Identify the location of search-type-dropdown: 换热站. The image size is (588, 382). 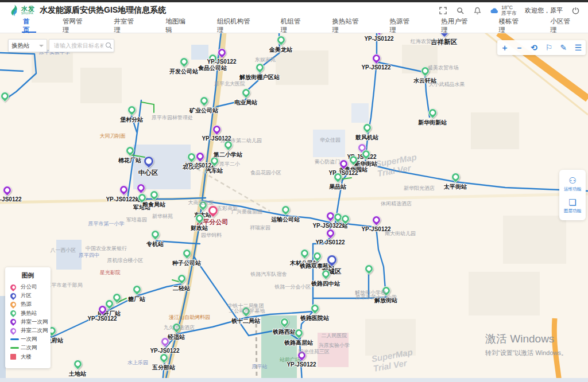
(28, 46).